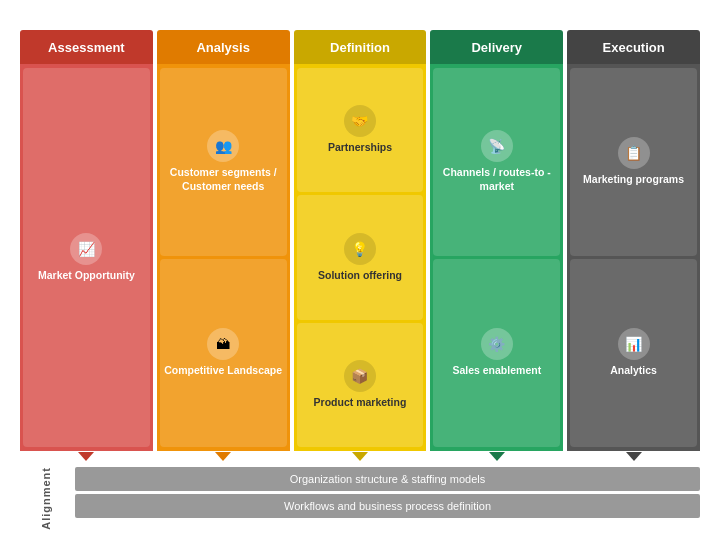 The image size is (720, 540). I want to click on col-header-analysis: Analysis, so click(224, 47).